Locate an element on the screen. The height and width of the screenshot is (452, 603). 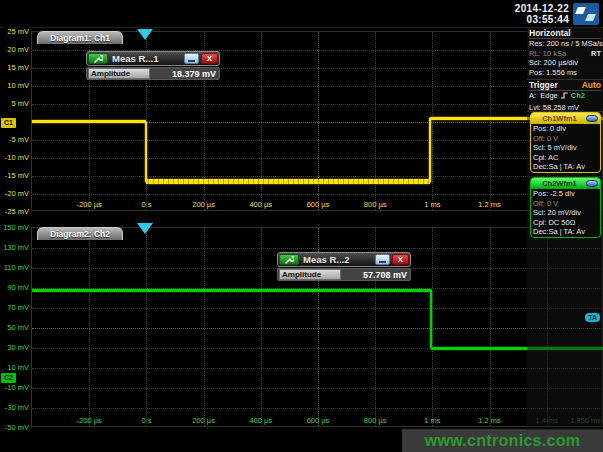
y-axis-tick-label: -15 mV is located at coordinates (16, 176).